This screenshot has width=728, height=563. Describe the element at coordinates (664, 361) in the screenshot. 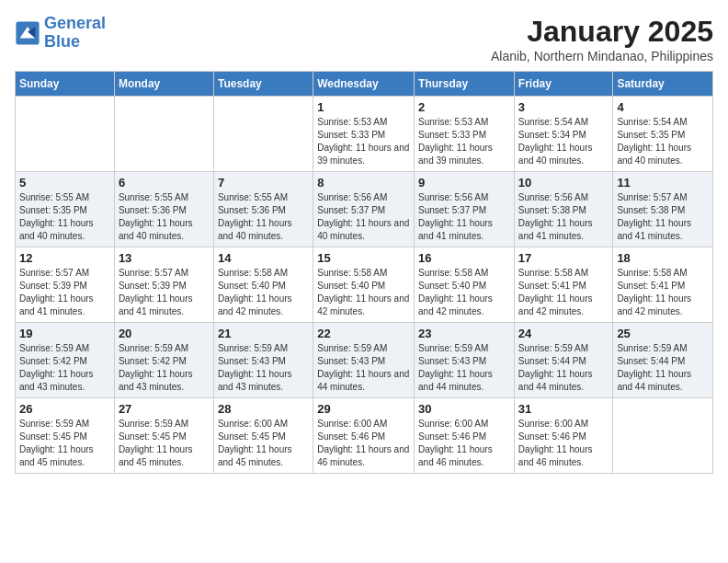

I see `calendar-cell: 25Sunrise: 5:59 AMSunset: 5:44 PMDayligh…` at that location.